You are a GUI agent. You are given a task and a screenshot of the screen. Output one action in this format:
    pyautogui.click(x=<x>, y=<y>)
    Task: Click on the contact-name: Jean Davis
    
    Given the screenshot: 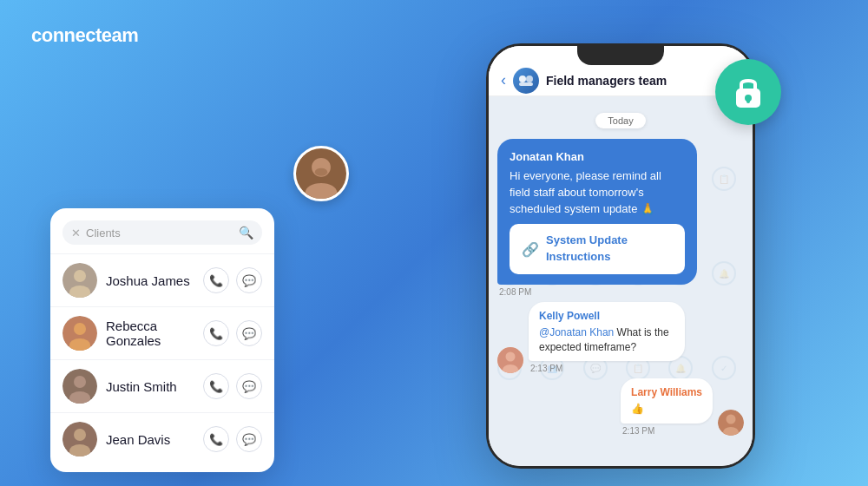 What is the action you would take?
    pyautogui.click(x=150, y=439)
    